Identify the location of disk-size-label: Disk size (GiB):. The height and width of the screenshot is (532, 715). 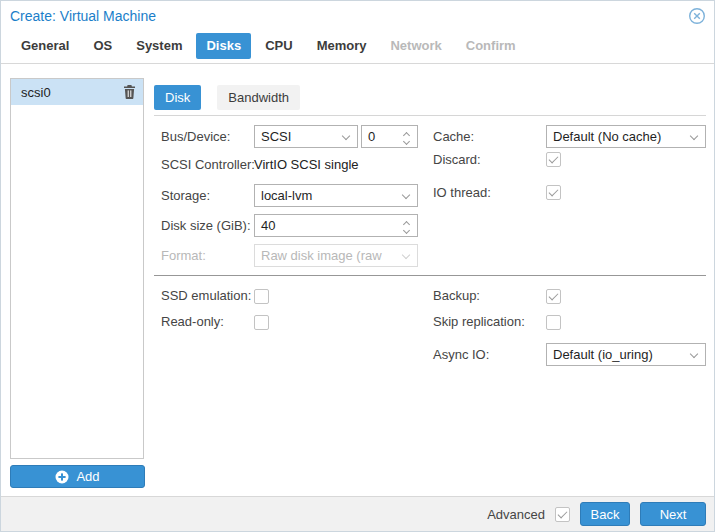
(206, 226).